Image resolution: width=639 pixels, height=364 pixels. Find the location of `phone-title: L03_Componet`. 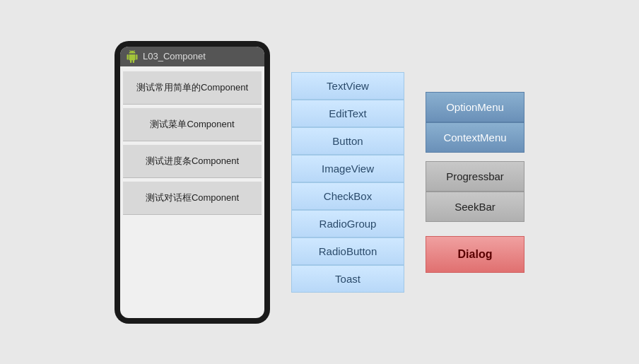

phone-title: L03_Componet is located at coordinates (174, 57).